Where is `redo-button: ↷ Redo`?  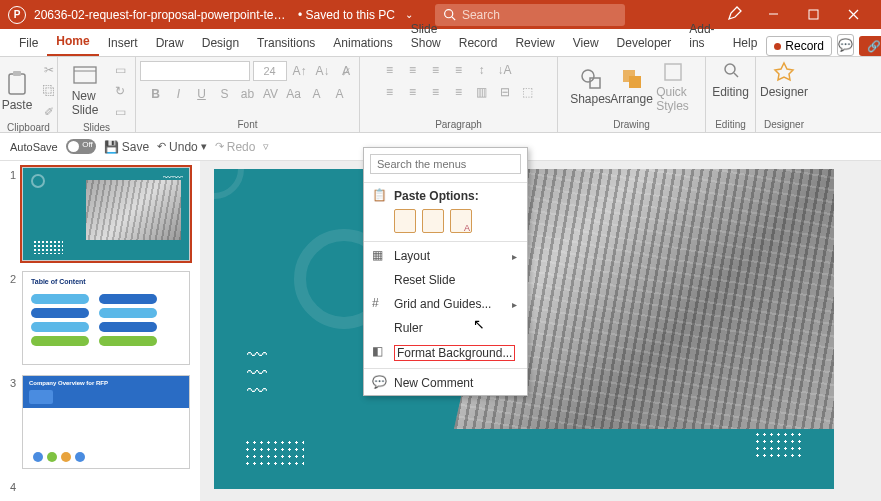
redo-button: ↷ Redo is located at coordinates (236, 147).